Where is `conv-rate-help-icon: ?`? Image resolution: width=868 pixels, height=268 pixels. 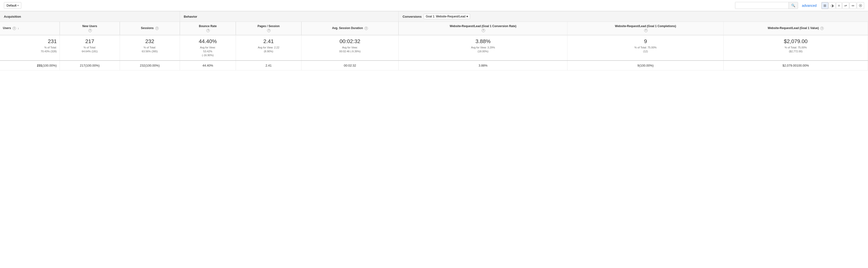
conv-rate-help-icon: ? is located at coordinates (484, 31).